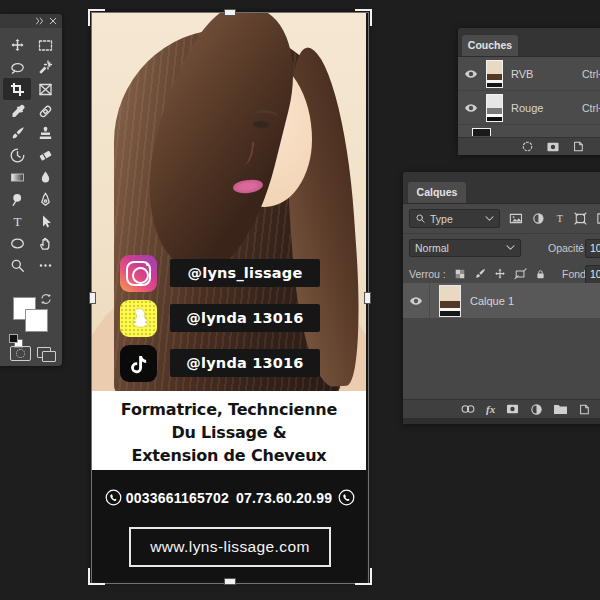  I want to click on filter-type-label: Type, so click(442, 219).